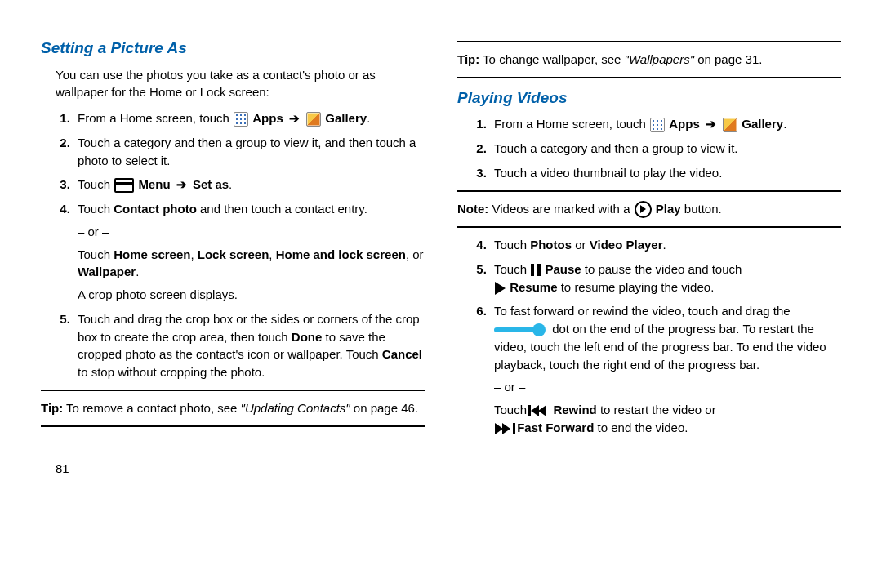 This screenshot has width=882, height=588. Describe the element at coordinates (504, 429) in the screenshot. I see `fast-forward-icon` at that location.